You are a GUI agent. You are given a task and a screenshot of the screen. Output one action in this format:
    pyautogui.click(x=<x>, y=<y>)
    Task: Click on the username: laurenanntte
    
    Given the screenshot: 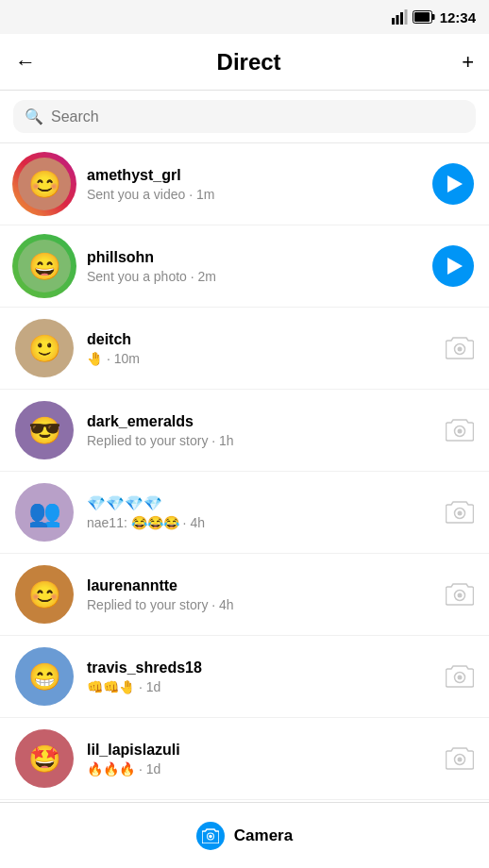 What is the action you would take?
    pyautogui.click(x=260, y=586)
    